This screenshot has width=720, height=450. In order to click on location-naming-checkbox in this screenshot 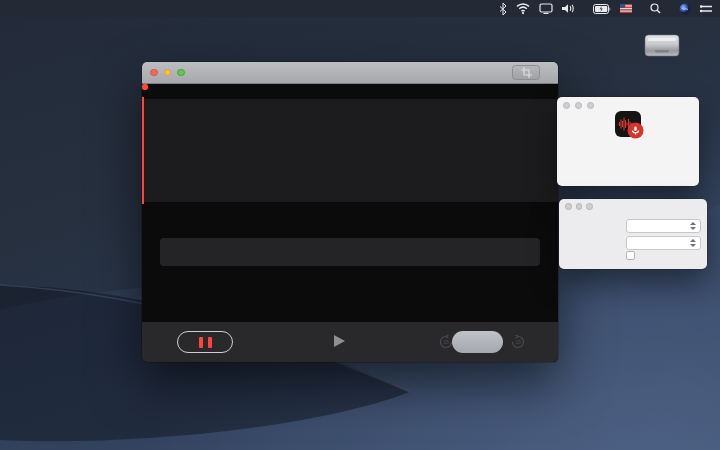, I will do `click(630, 256)`.